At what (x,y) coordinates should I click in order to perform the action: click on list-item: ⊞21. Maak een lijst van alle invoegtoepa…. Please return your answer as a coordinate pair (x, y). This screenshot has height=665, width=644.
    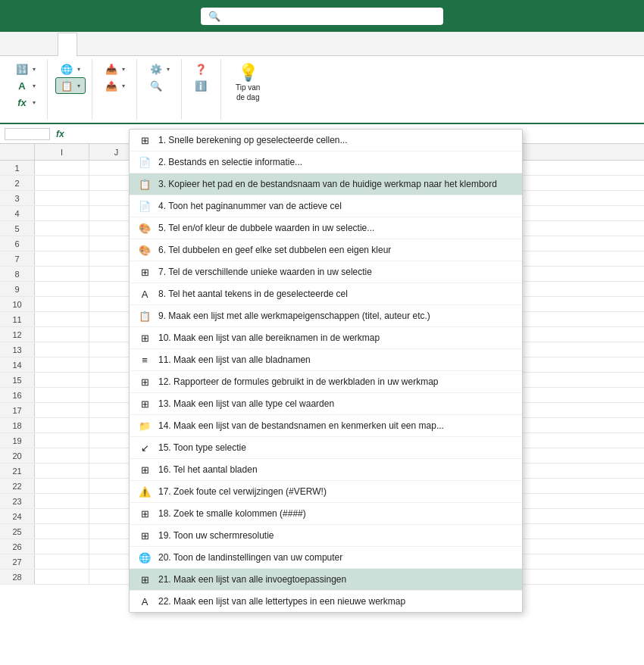
    Looking at the image, I should click on (326, 580).